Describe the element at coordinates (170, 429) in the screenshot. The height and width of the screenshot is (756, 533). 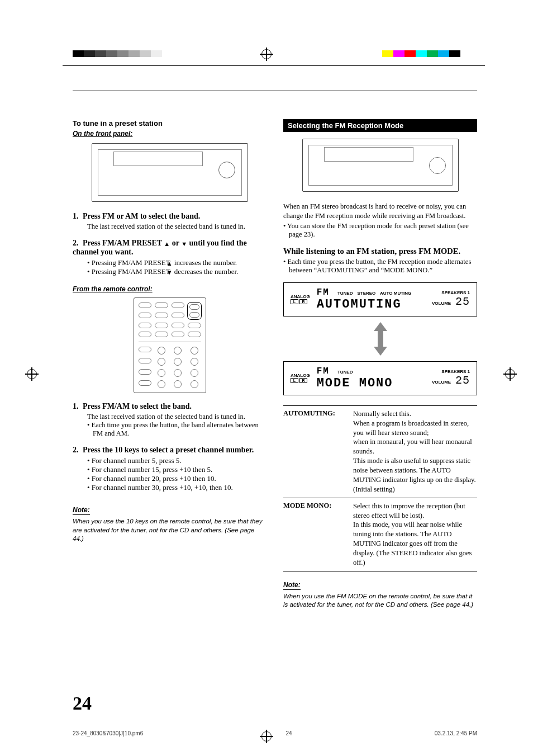
I see `remote-step-1-bullet: • Each time you press the button, the ba…` at that location.